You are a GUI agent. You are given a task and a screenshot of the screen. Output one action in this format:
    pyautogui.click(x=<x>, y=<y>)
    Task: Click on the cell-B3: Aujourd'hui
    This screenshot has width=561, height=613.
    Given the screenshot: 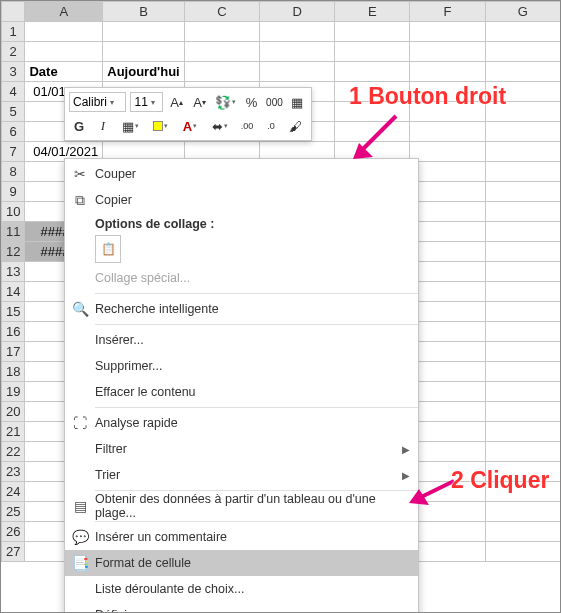 What is the action you would take?
    pyautogui.click(x=144, y=72)
    